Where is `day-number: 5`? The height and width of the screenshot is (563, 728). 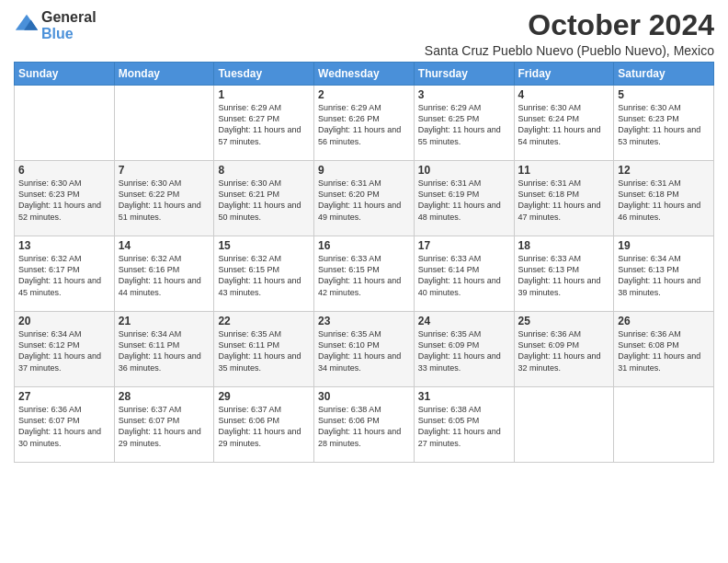 day-number: 5 is located at coordinates (664, 95).